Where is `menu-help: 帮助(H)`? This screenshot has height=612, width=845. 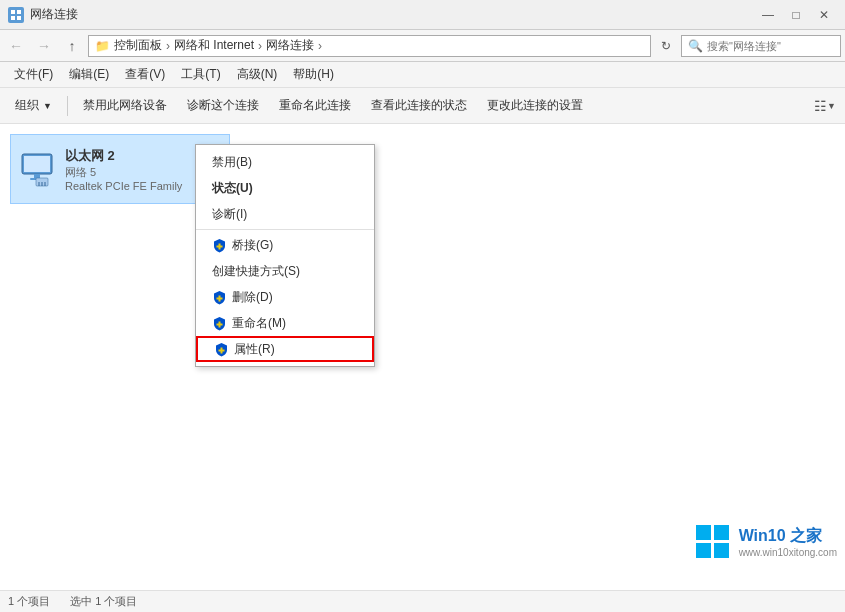
menu-help: 帮助(H) is located at coordinates (314, 75).